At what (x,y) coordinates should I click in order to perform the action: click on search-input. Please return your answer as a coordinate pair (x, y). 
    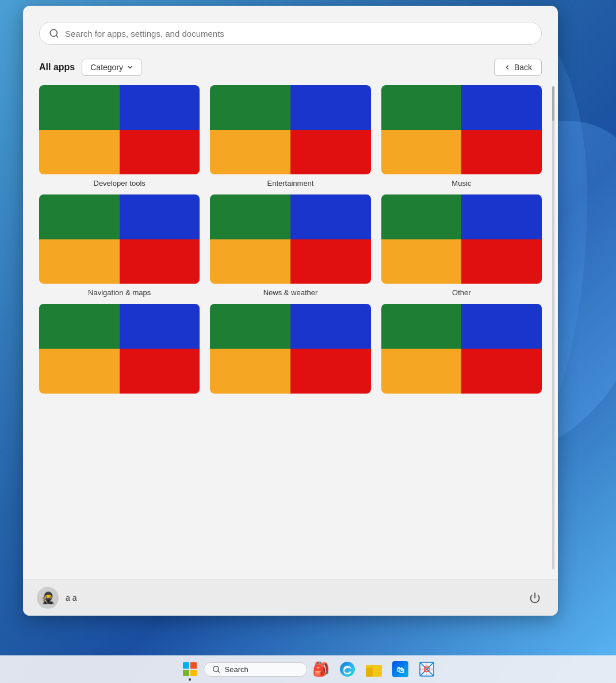
    Looking at the image, I should click on (299, 33).